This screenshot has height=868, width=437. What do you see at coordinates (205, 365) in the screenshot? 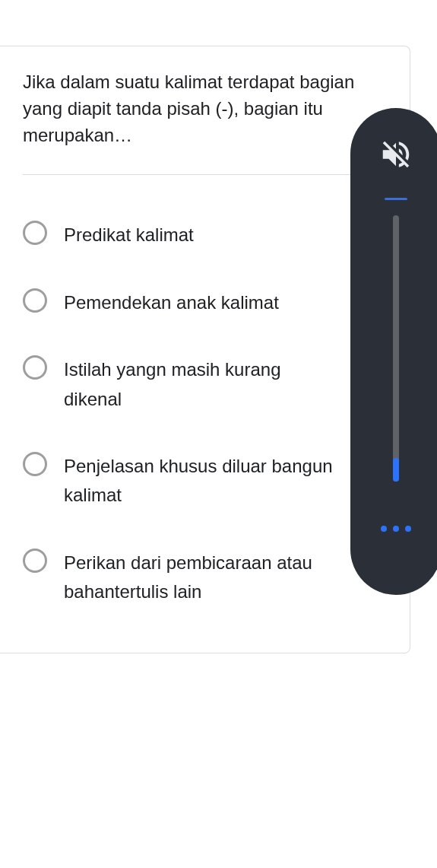
I see `radio-option: Istilah yangn masih kurang dikenal` at bounding box center [205, 365].